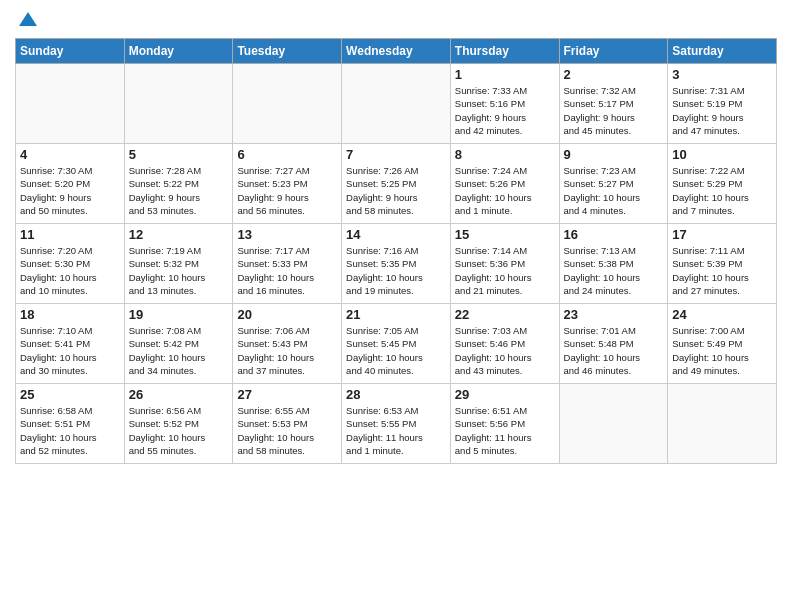  I want to click on day-number: 21, so click(396, 314).